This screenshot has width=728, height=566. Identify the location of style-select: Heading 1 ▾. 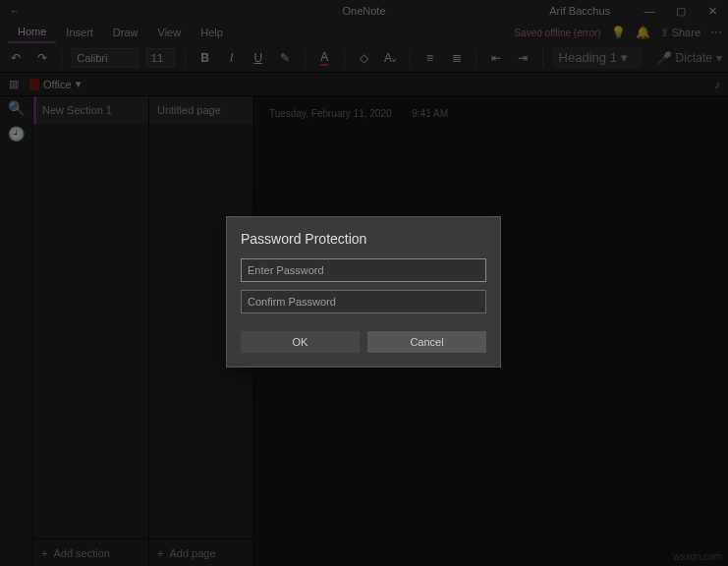
(597, 58).